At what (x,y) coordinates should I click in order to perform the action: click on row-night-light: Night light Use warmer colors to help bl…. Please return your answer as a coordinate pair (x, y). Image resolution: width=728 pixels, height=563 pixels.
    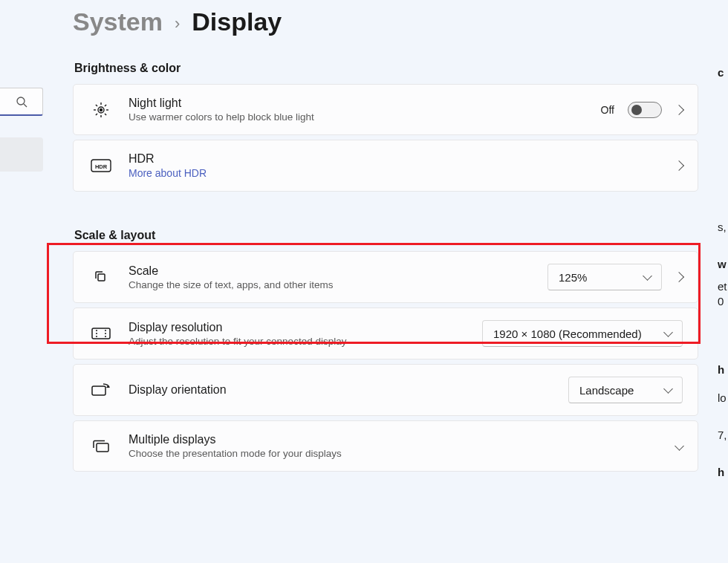
    Looking at the image, I should click on (386, 110).